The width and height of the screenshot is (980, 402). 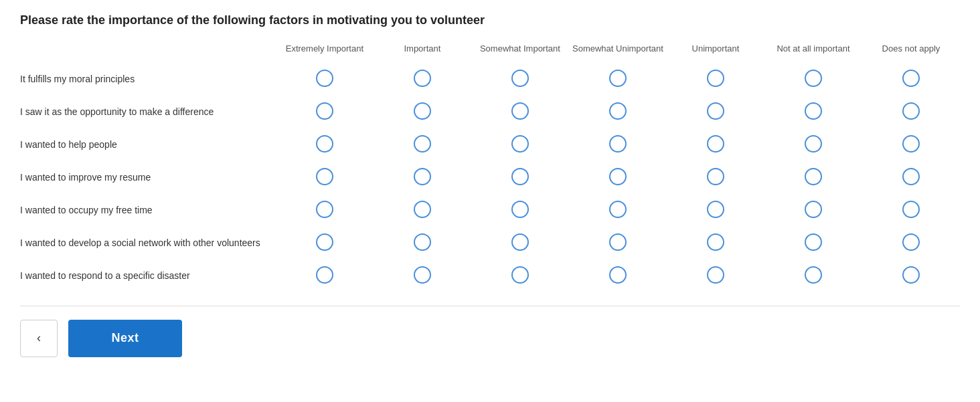 I want to click on radio-row-4-col-unimportant, so click(x=716, y=177).